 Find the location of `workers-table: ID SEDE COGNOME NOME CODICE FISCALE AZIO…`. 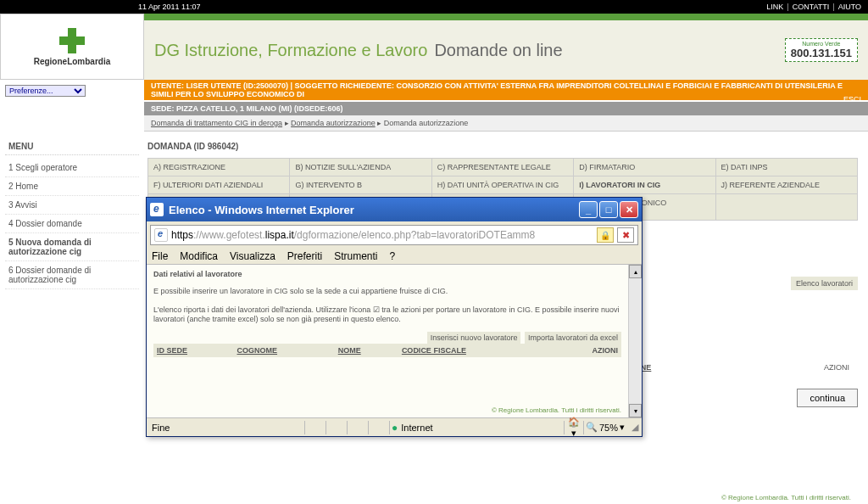

workers-table: ID SEDE COGNOME NOME CODICE FISCALE AZIO… is located at coordinates (387, 374).